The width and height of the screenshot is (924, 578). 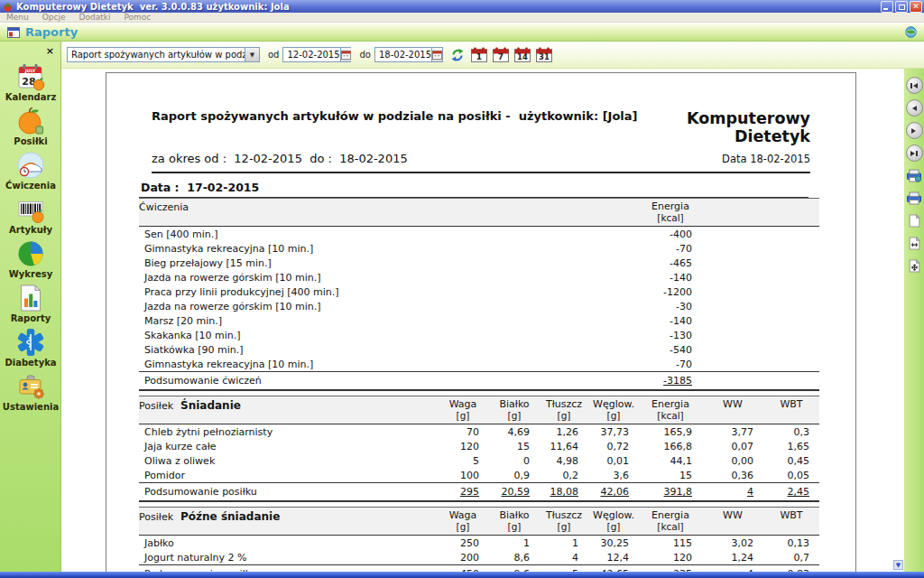 What do you see at coordinates (54, 17) in the screenshot?
I see `menu-item-opcje: Opcje` at bounding box center [54, 17].